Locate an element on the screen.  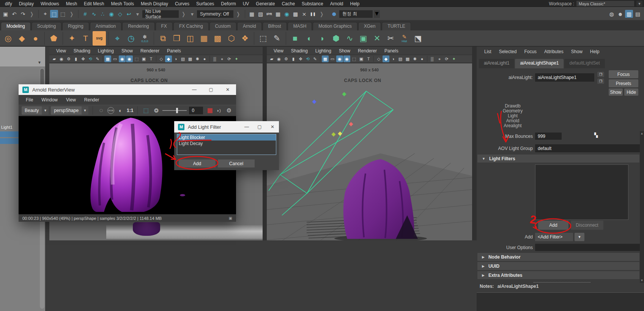
rgb-channel-icon: RGB is located at coordinates (111, 111).